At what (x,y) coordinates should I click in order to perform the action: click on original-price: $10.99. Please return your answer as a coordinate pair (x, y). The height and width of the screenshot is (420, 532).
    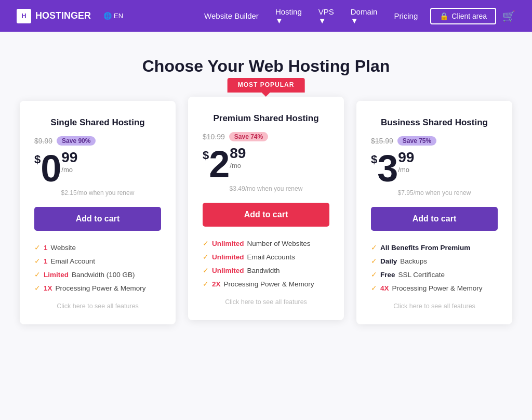
    Looking at the image, I should click on (214, 137).